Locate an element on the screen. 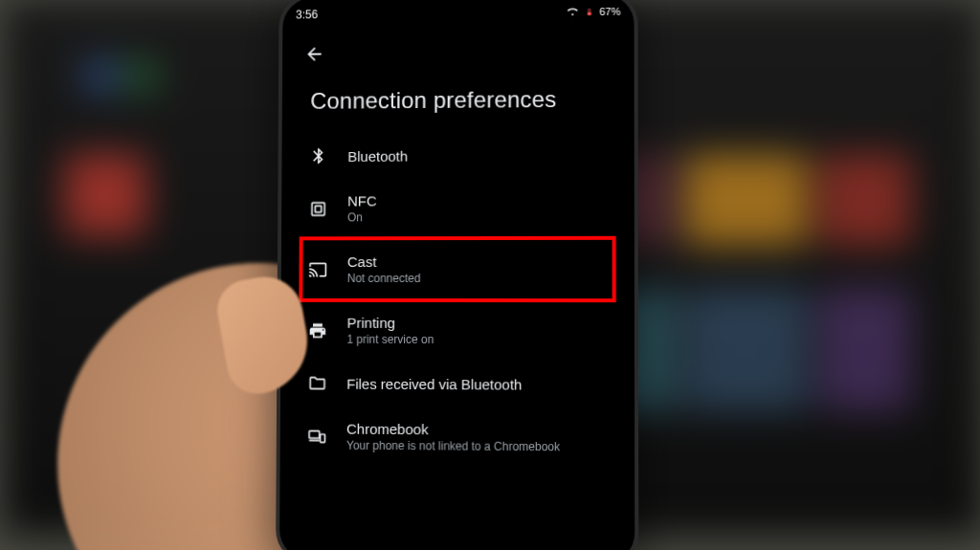 This screenshot has width=980, height=550. item-subtitle: 1 print service on is located at coordinates (390, 340).